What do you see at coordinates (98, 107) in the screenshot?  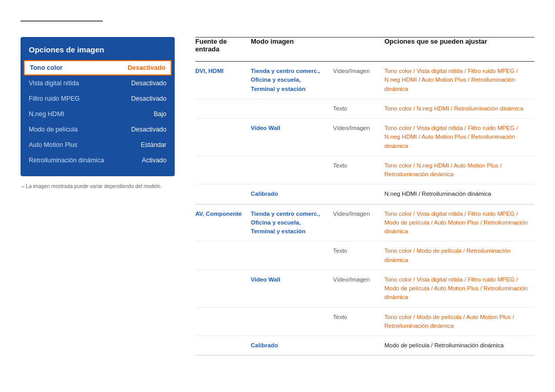 I see `menu-box: Opciones de imagen Tono color Desactivad…` at bounding box center [98, 107].